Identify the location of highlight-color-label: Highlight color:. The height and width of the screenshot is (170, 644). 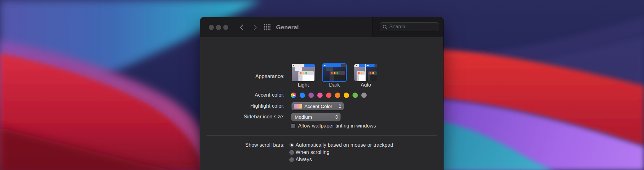
(242, 106).